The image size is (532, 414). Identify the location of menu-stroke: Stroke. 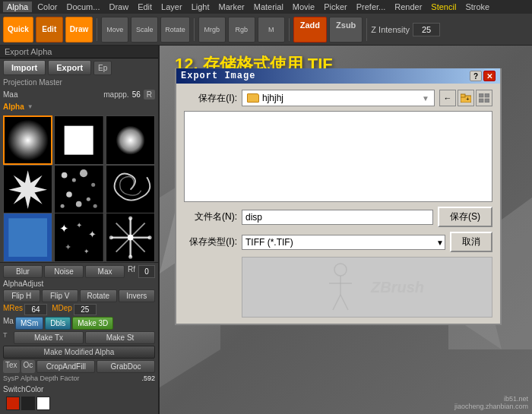
(477, 7).